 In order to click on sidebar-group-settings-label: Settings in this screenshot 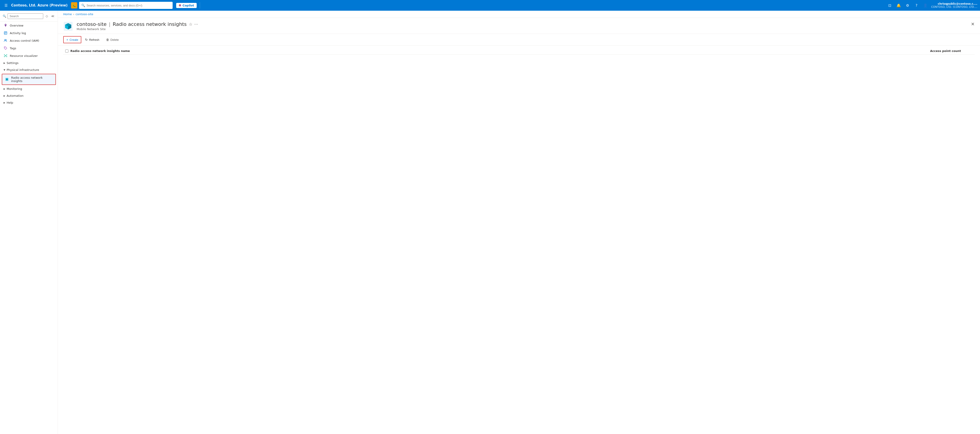, I will do `click(13, 63)`.